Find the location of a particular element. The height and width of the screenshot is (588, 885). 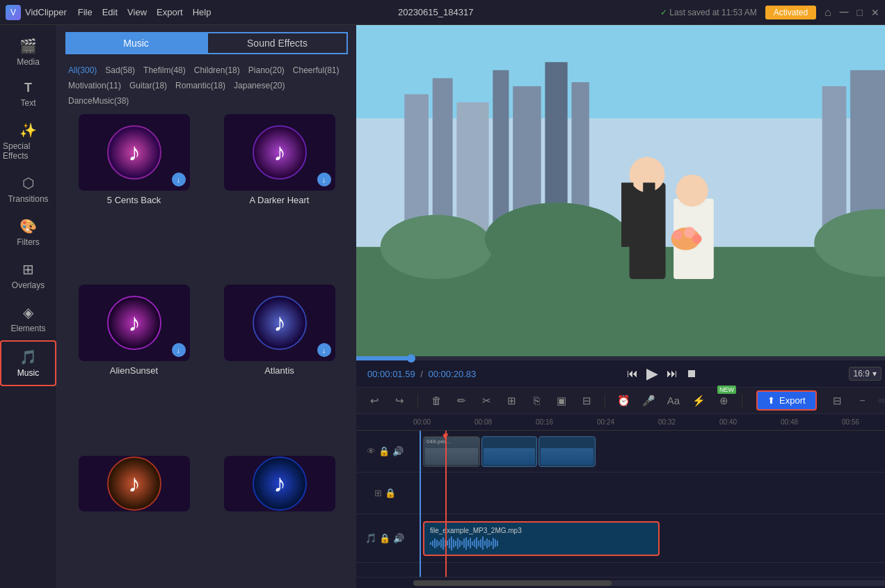

filter-thefilm: Thefilm(48) is located at coordinates (164, 70).